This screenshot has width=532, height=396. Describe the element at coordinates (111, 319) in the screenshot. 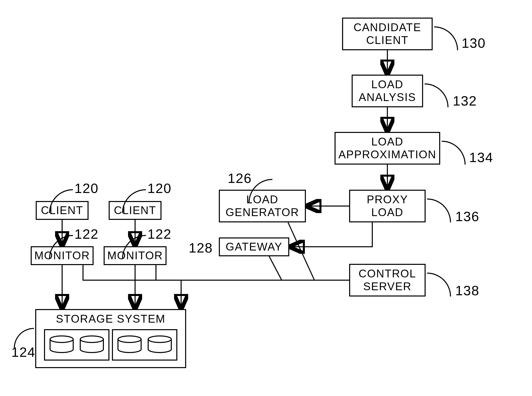

I see `storage-system-label: STORAGE SYSTEM` at that location.